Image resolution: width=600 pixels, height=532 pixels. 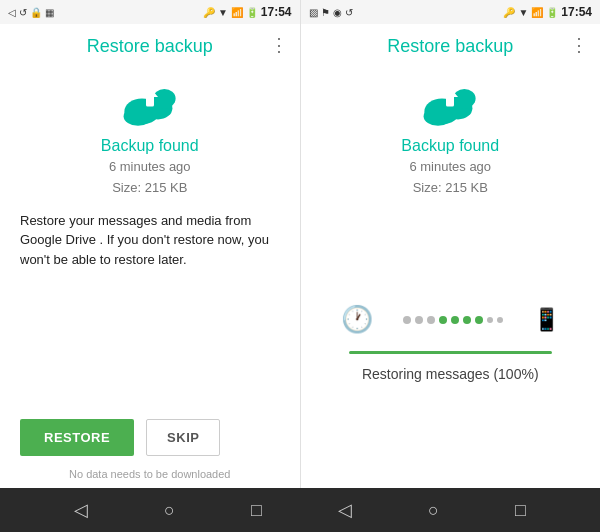 I want to click on refresh-icon-status: ↺, so click(x=23, y=12).